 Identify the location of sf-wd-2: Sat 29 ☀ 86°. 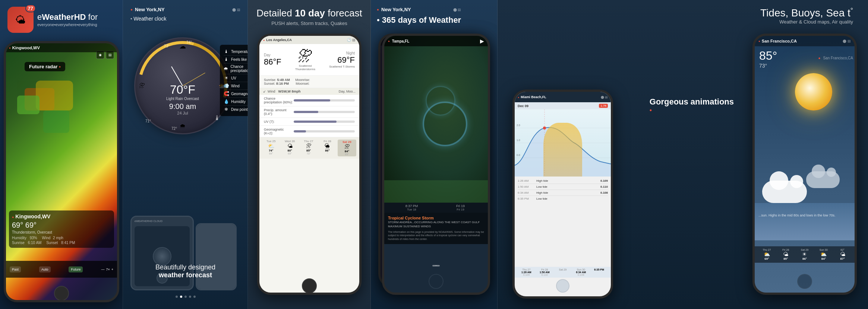
(805, 255).